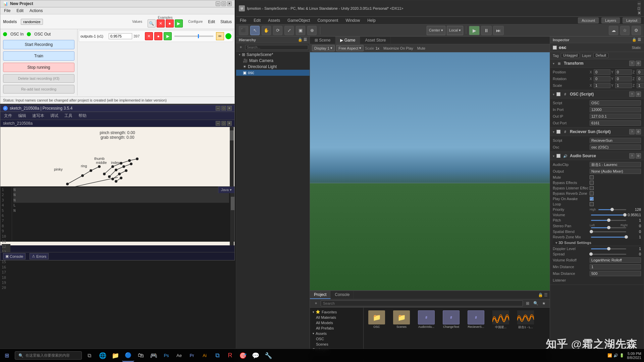 The width and height of the screenshot is (644, 362). What do you see at coordinates (8, 116) in the screenshot?
I see `proc-menu-file: 文件` at bounding box center [8, 116].